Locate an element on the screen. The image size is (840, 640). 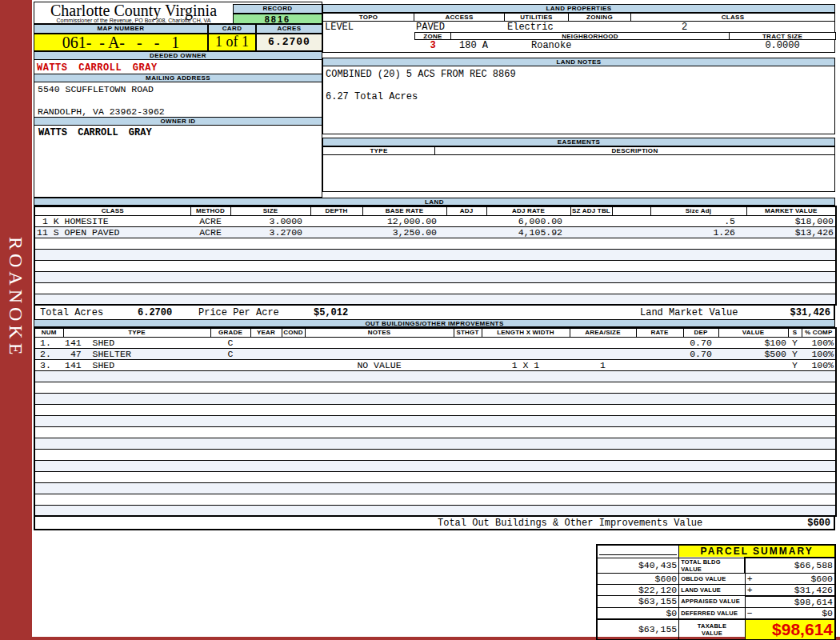
outb-row: 1. 141 SHED C 0.70 $100 Y 100% is located at coordinates (435, 342).